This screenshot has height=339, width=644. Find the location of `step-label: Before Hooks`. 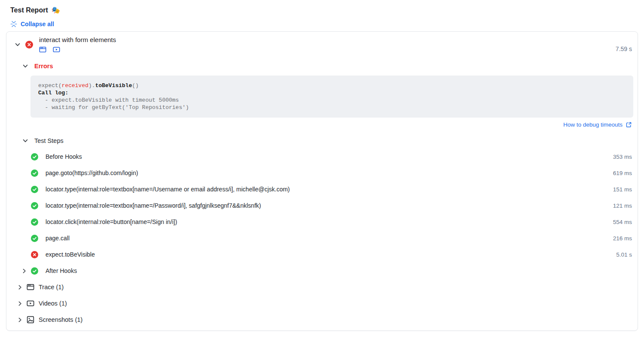

step-label: Before Hooks is located at coordinates (64, 157).